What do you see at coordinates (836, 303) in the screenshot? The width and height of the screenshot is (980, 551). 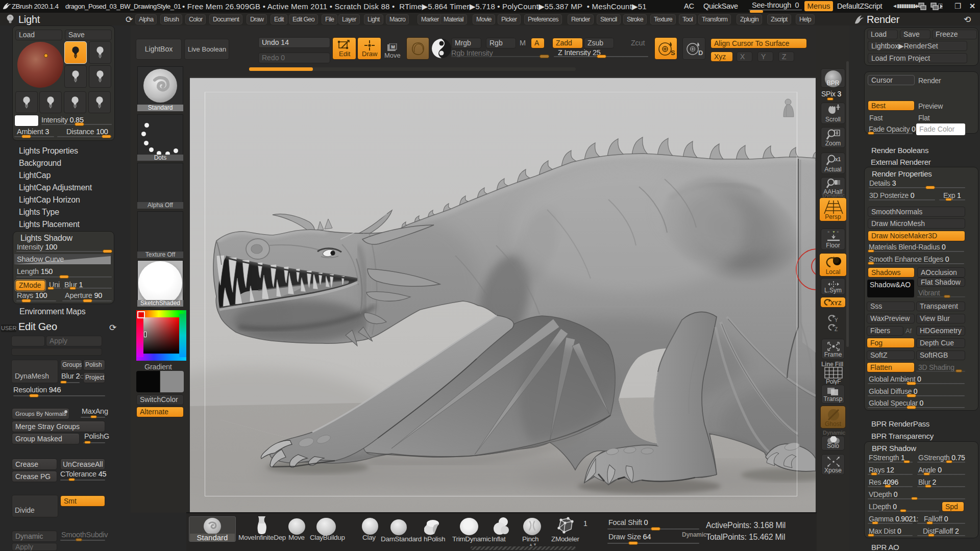 I see `svg-text: XYZ` at bounding box center [836, 303].